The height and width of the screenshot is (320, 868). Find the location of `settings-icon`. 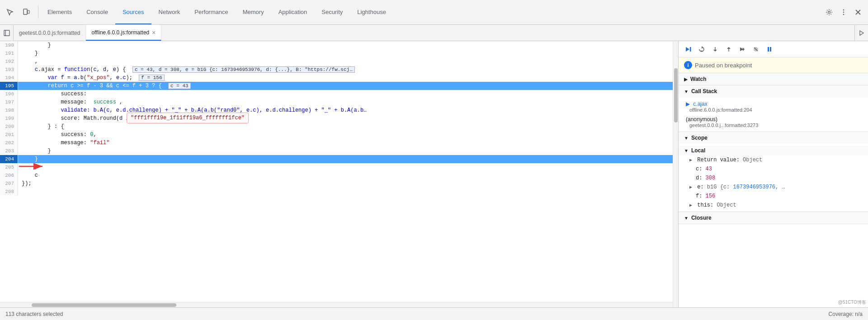

settings-icon is located at coordinates (829, 12).